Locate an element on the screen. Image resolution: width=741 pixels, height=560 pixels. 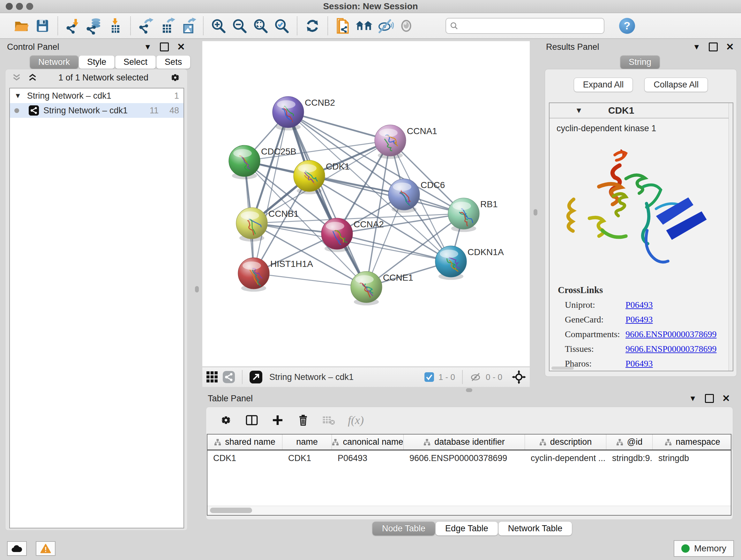
tab-edge-table: Edge Table is located at coordinates (467, 529).